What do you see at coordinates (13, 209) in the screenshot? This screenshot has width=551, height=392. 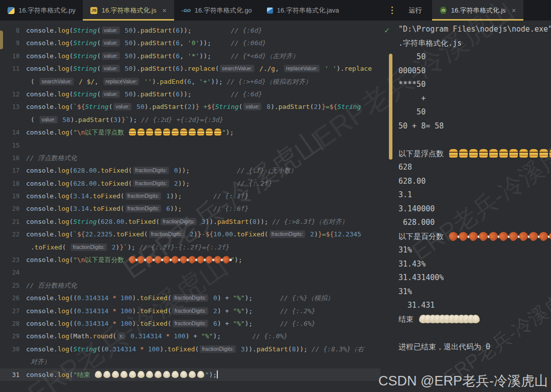 I see `line-number: 20` at bounding box center [13, 209].